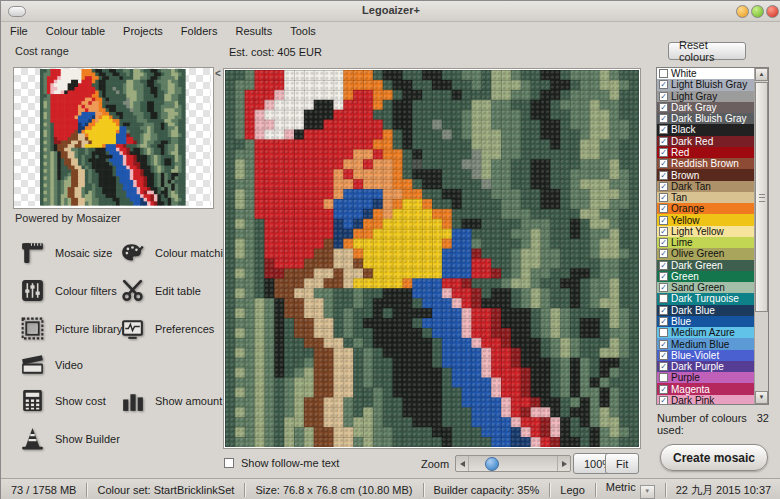  What do you see at coordinates (707, 51) in the screenshot?
I see `reset-colours-button: Reset colours` at bounding box center [707, 51].